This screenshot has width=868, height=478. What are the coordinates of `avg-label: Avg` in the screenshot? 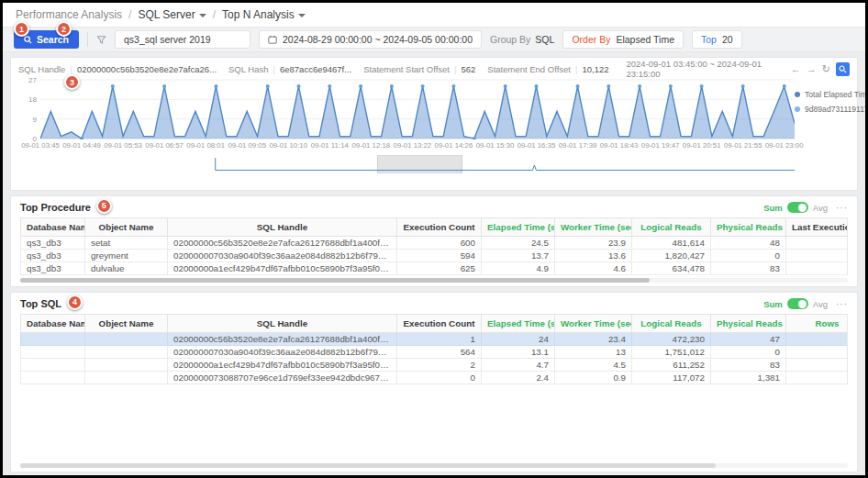 It's located at (820, 207).